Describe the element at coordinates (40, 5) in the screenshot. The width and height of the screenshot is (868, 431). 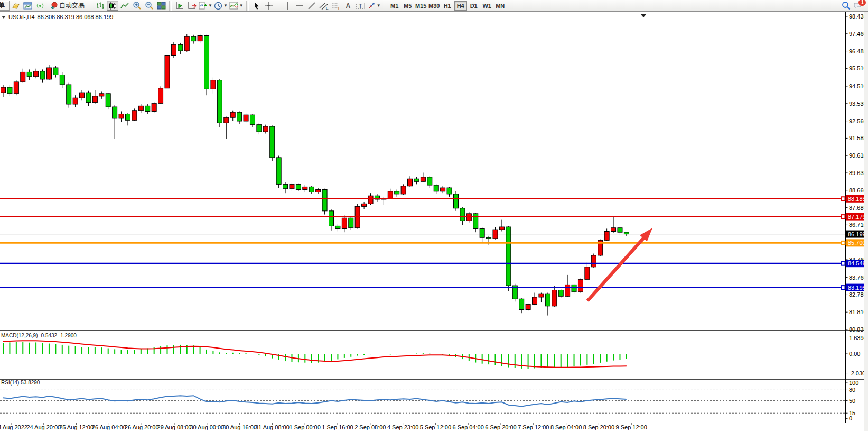
I see `signals-button` at that location.